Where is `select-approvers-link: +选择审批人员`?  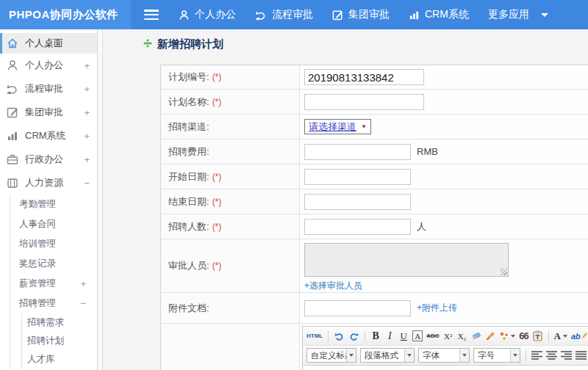 select-approvers-link: +选择审批人员 is located at coordinates (334, 286).